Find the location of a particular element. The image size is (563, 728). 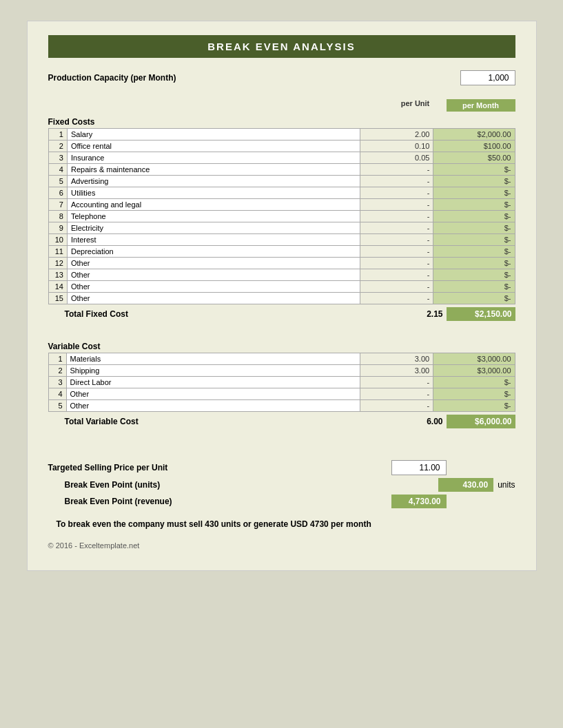

production-value: 1,000 is located at coordinates (488, 78).